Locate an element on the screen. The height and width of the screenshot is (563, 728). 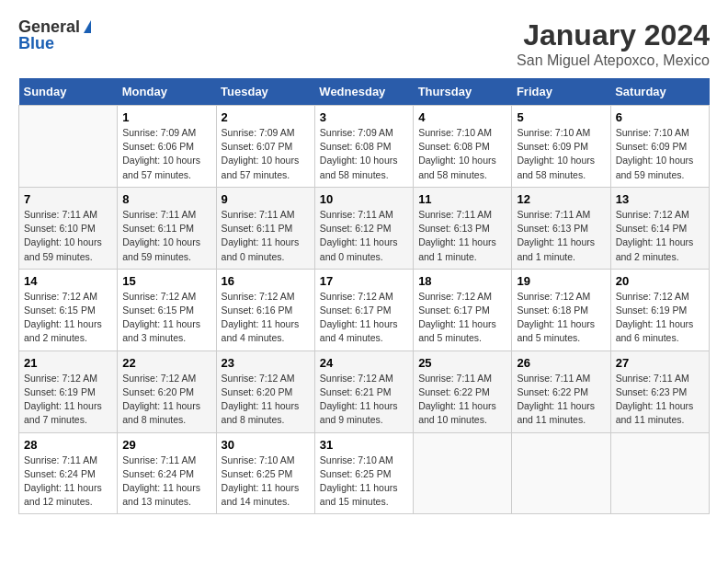
logo-triangle-icon is located at coordinates (87, 27).